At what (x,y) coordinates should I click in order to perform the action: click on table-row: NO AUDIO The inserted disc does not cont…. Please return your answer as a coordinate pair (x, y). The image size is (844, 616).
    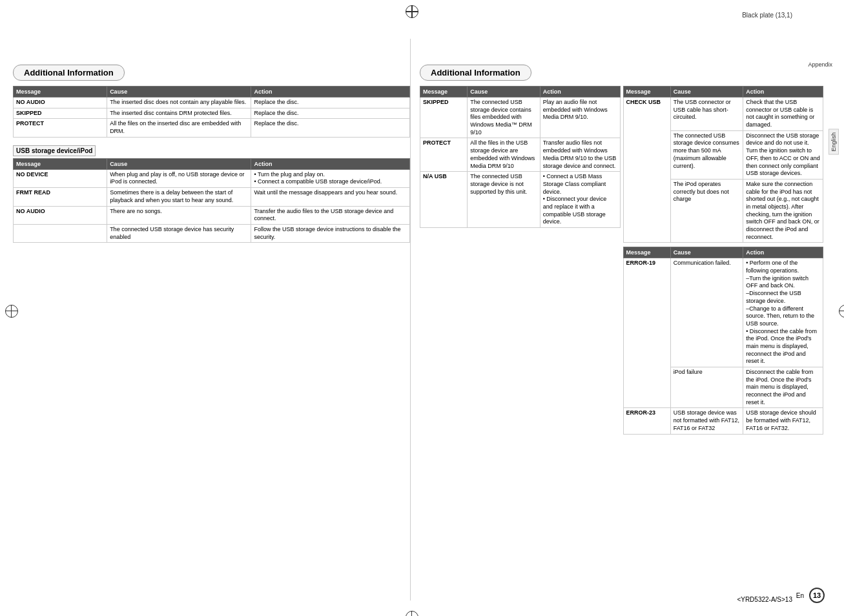
    Looking at the image, I should click on (212, 103).